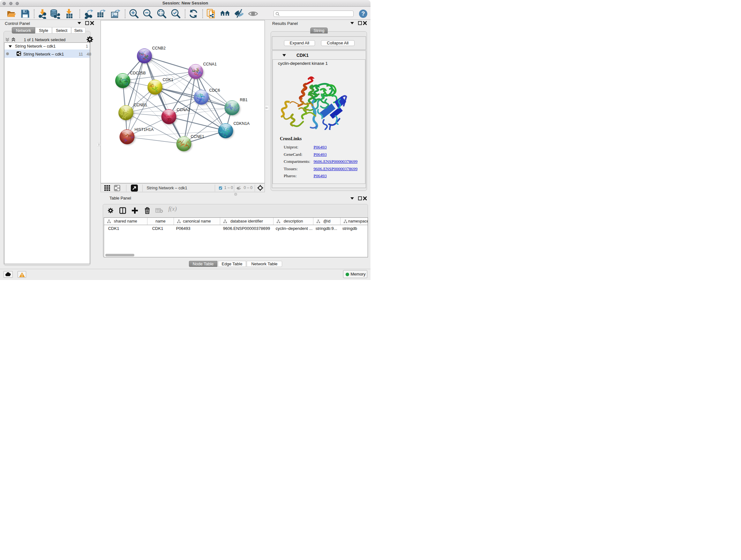  I want to click on svg-text: CDK1, so click(167, 80).